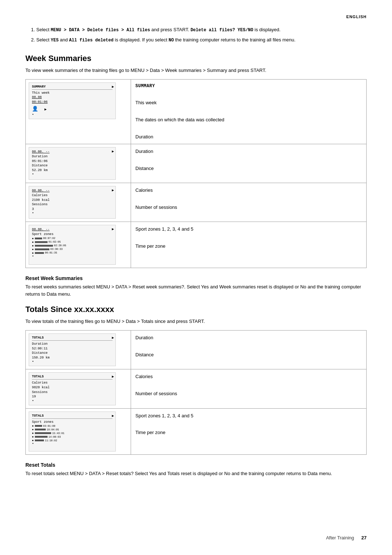  Describe the element at coordinates (196, 321) in the screenshot. I see `totals-since-intro: To view totals of the training files go …` at that location.